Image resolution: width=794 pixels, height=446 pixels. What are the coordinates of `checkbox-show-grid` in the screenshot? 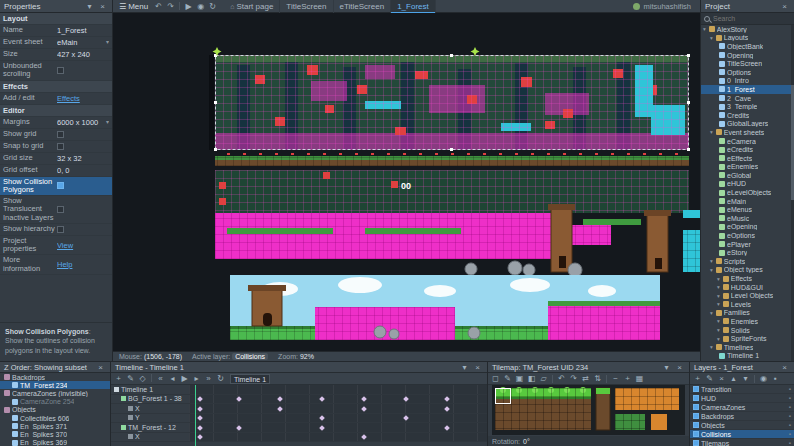 It's located at (60, 134).